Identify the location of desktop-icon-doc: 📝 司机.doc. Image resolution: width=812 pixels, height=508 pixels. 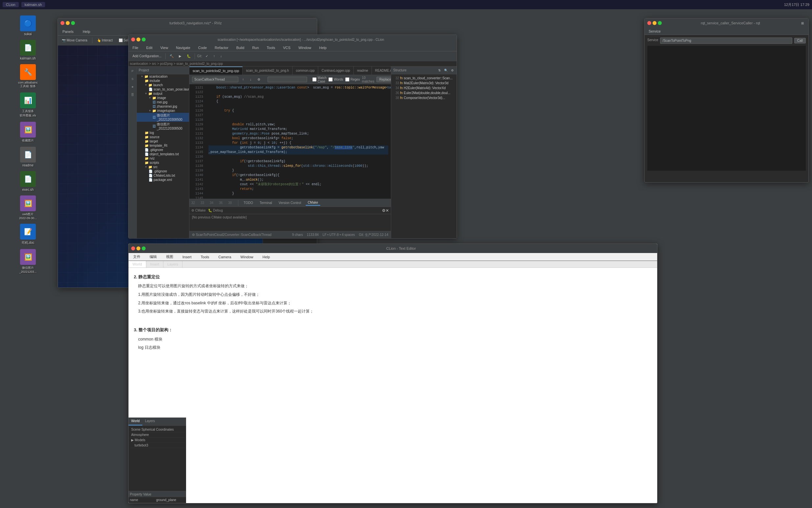
(28, 235).